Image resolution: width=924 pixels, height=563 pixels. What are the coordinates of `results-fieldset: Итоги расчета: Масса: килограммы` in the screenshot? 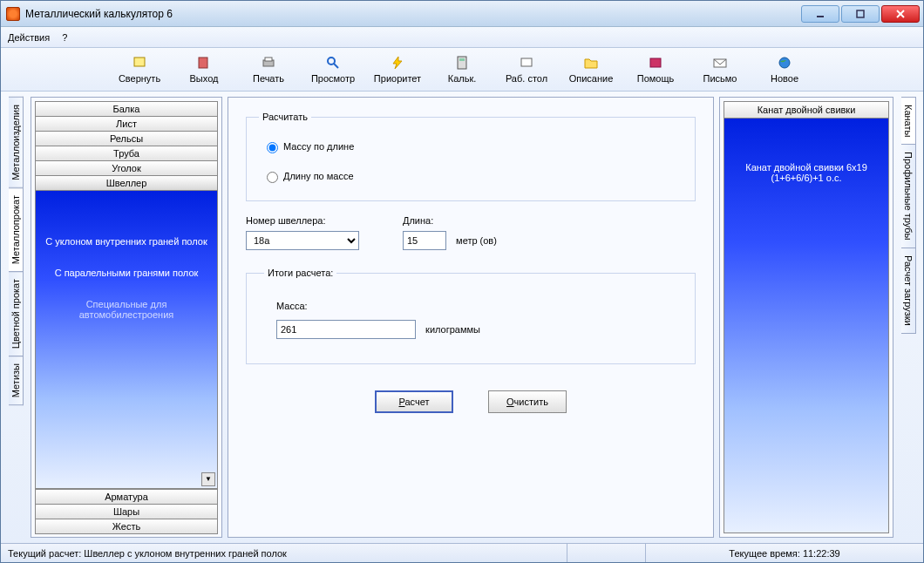 It's located at (471, 315).